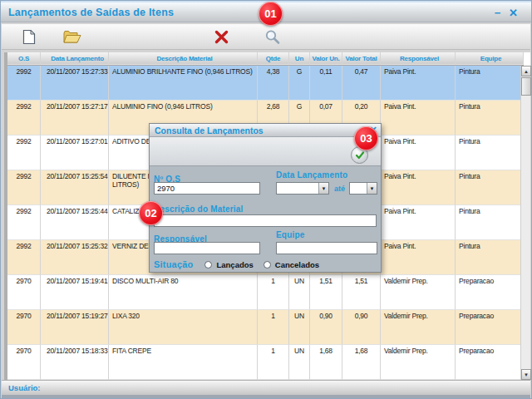  I want to click on scroll-up-button: ▲, so click(526, 71).